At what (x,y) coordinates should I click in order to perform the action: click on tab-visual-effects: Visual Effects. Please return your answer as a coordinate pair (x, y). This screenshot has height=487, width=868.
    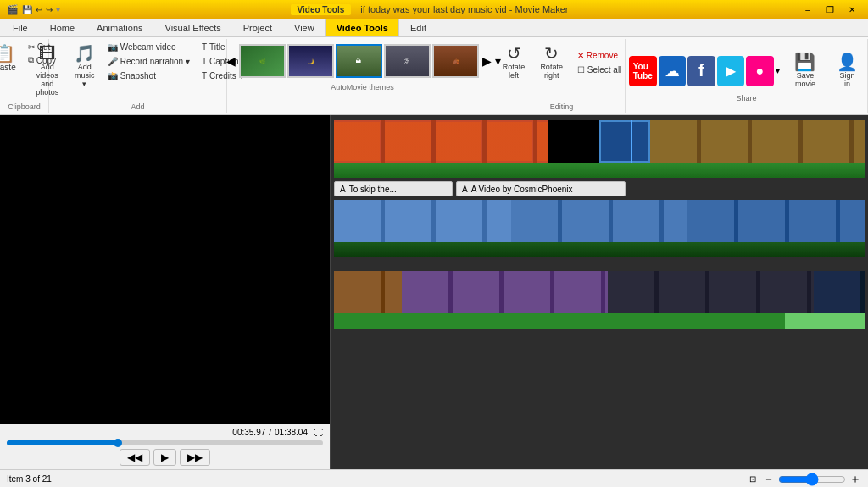
    Looking at the image, I should click on (193, 27).